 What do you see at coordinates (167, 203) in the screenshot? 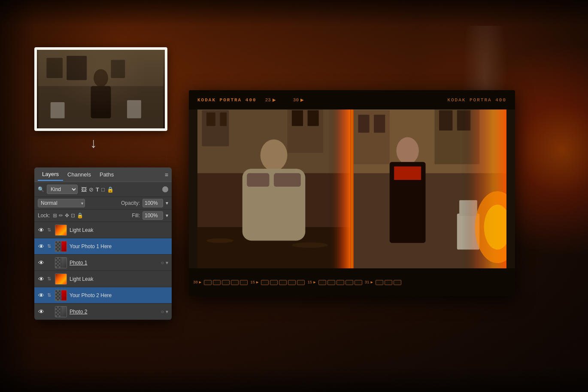
I see `opacity-dropdown-icon: ▾` at bounding box center [167, 203].